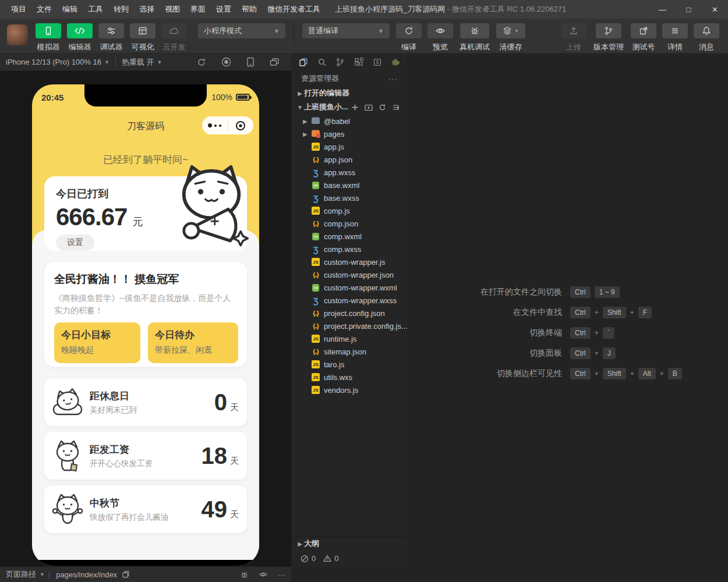  I want to click on device-select: iPhone 12/13 (Pro) 100% 16, so click(54, 62).